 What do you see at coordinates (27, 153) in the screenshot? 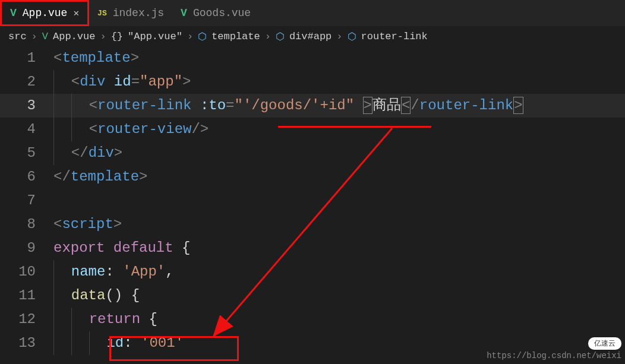
I see `line-number: 5` at bounding box center [27, 153].